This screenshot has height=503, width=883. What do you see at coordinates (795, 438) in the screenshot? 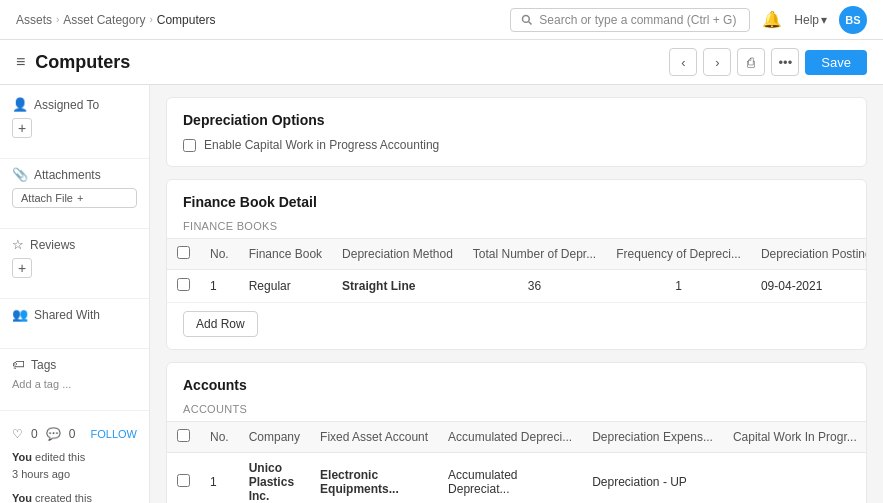
I see `ac-col-capital-work: Capital Work In Progr...` at bounding box center [795, 438].